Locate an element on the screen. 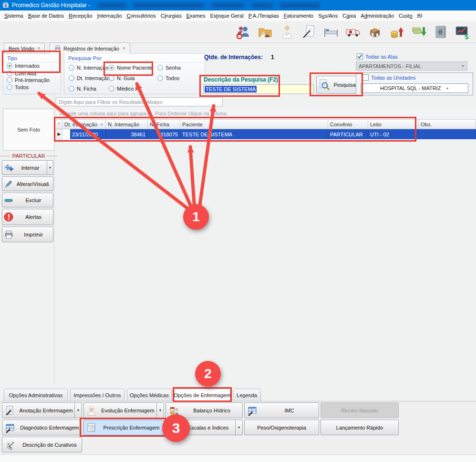 This screenshot has height=462, width=476. radio-n-ficha: N. Ficha is located at coordinates (83, 89).